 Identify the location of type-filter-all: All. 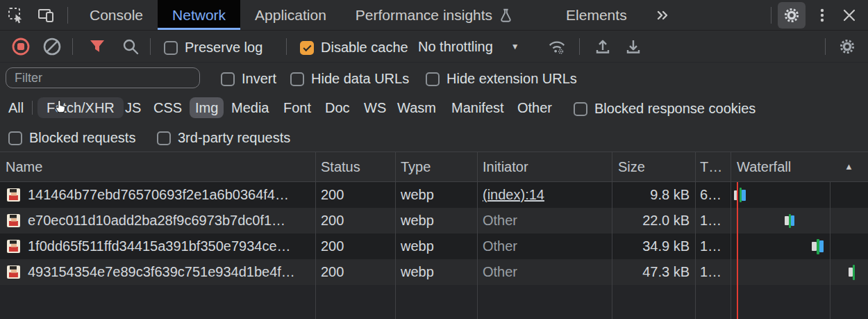
(16, 108).